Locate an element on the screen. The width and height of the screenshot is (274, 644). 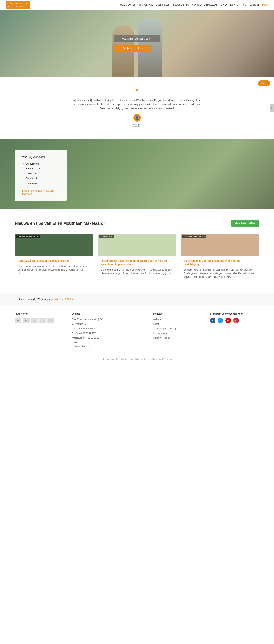
footer-dienst-link: Verkopen is located at coordinates (178, 320).